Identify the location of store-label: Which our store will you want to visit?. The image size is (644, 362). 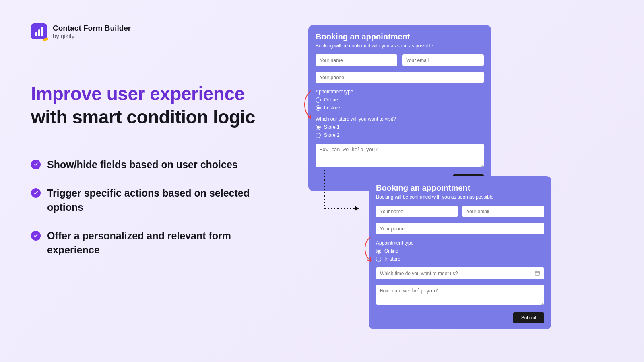
(400, 119).